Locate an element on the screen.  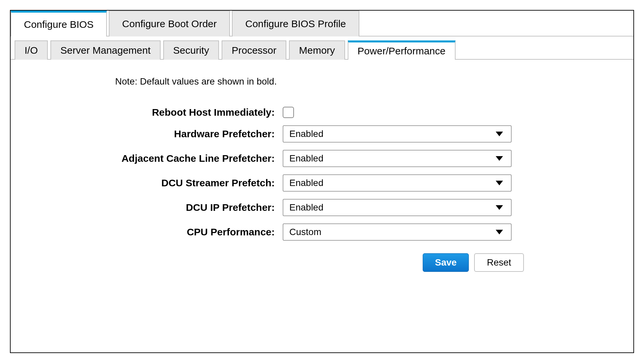
primary-tab-row: Configure BIOS Configure Boot Order Conf… is located at coordinates (322, 24).